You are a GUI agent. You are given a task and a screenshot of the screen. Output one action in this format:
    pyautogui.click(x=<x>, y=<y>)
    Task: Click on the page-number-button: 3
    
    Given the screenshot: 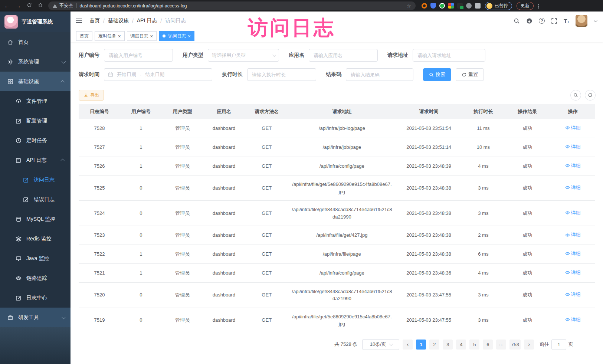 What is the action you would take?
    pyautogui.click(x=448, y=344)
    